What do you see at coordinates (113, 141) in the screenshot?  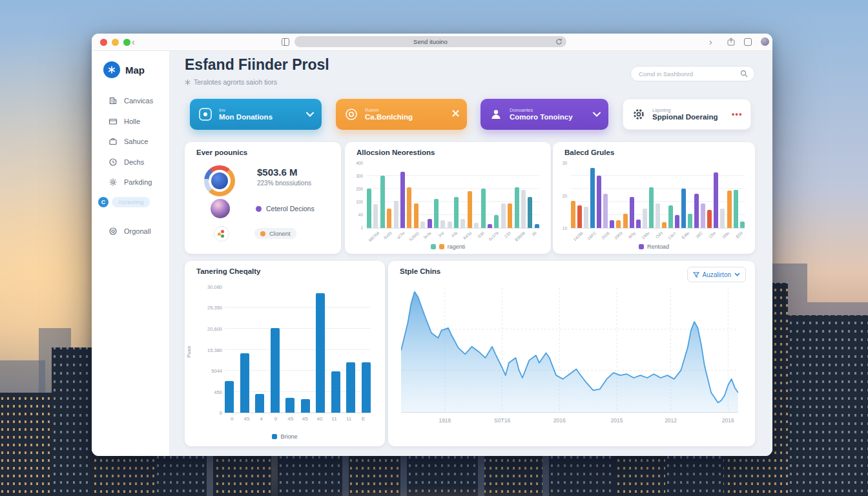 I see `briefcase-icon` at bounding box center [113, 141].